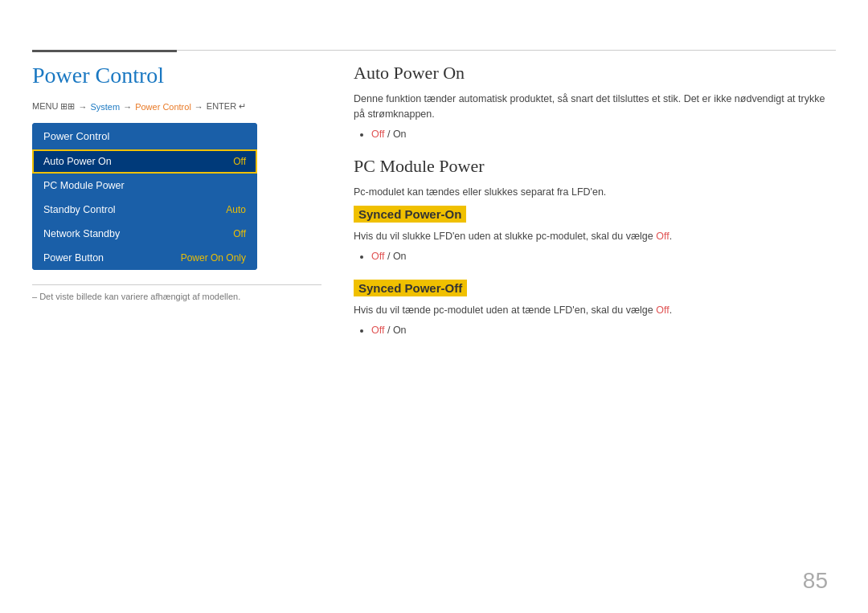 This screenshot has height=613, width=868. I want to click on menu-item-auto-power-on-value: Off, so click(240, 161).